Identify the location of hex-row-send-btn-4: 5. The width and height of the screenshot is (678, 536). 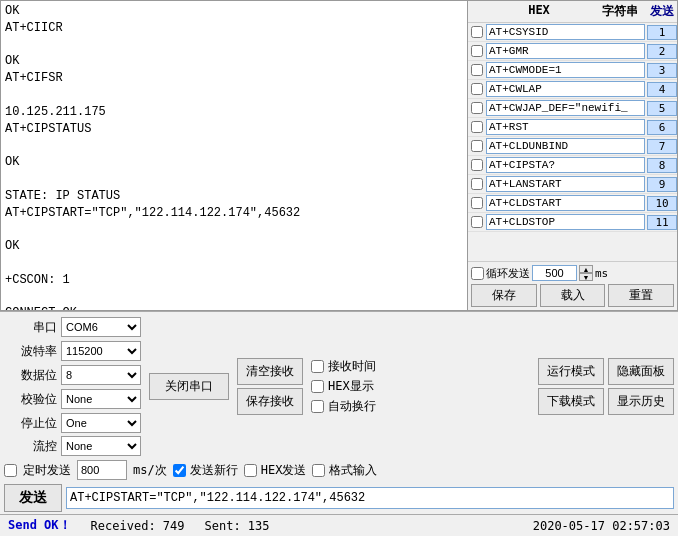
(662, 108).